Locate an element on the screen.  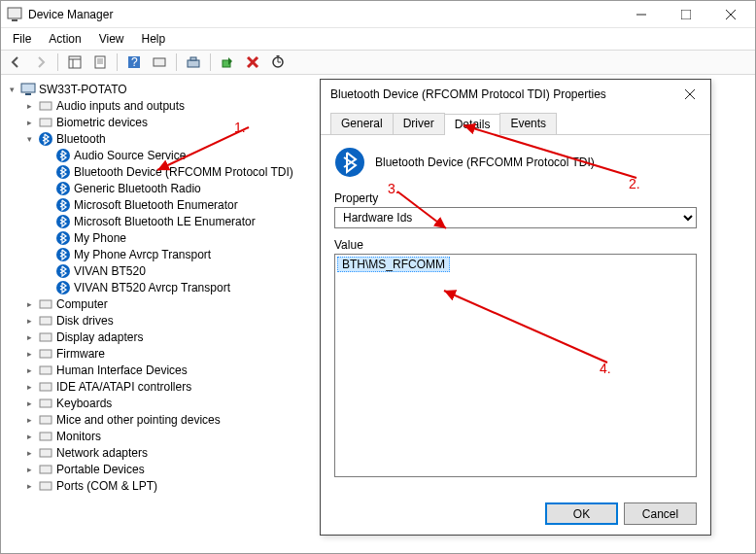
tree-item-label: Network adapters is located at coordinates (102, 453).